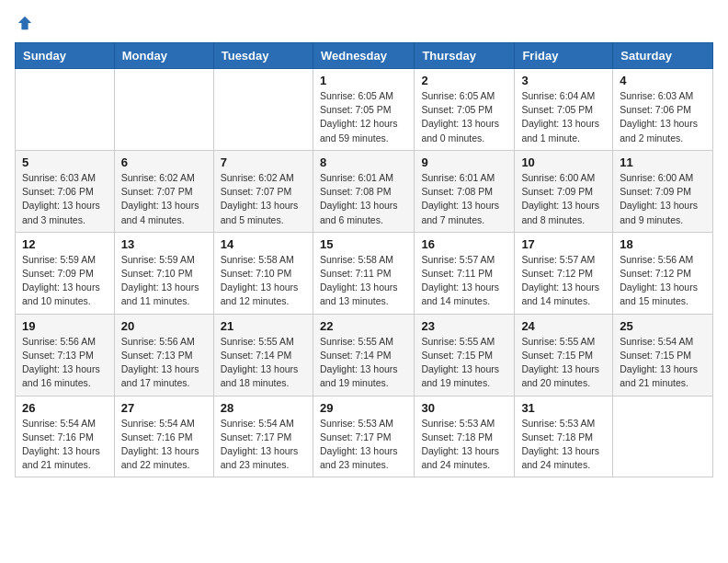 The height and width of the screenshot is (563, 728). Describe the element at coordinates (65, 436) in the screenshot. I see `calendar-cell: 26Sunrise: 5:54 AM Sunset: 7:16 PM Dayli…` at that location.